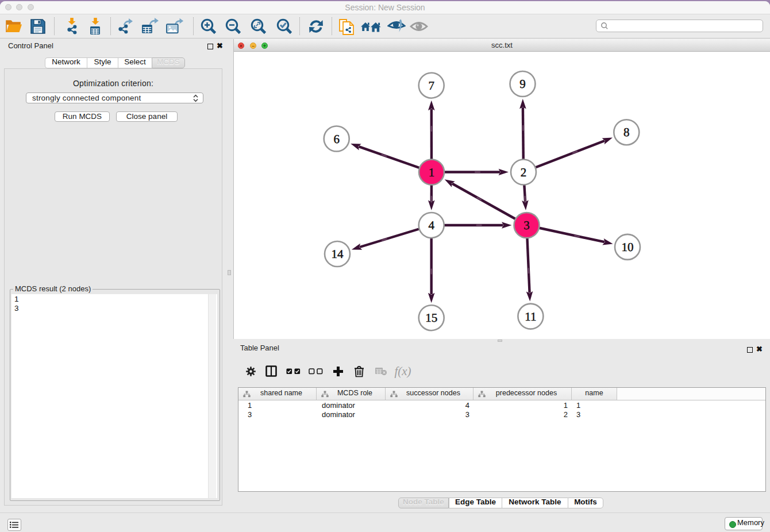 The height and width of the screenshot is (532, 770). Describe the element at coordinates (627, 247) in the screenshot. I see `svg-text: 10` at that location.